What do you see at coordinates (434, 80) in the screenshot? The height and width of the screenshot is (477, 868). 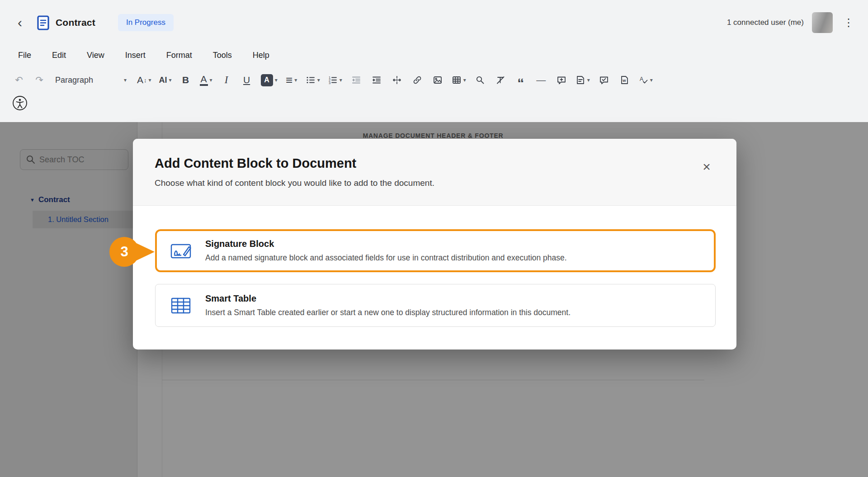 I see `toolbar: ↶ ↷ Paragraph ▾ A↕ ▾ AI ▾ B A ▾ I U` at bounding box center [434, 80].